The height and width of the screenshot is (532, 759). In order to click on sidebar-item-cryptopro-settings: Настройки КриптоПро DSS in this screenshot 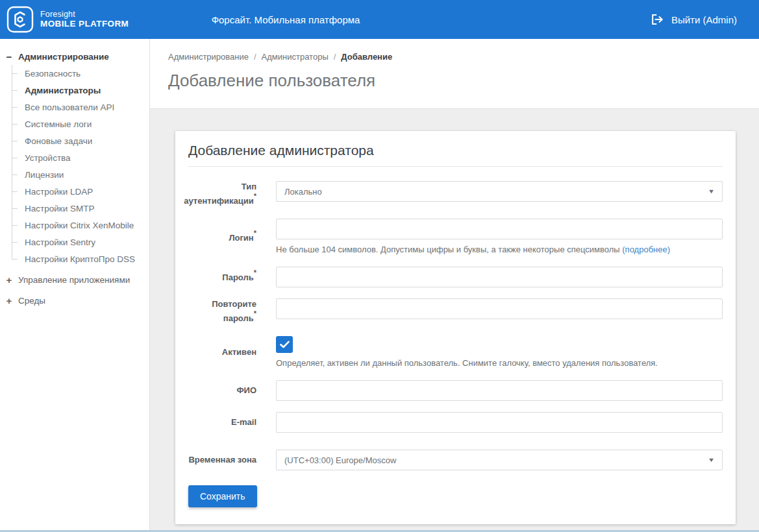, I will do `click(82, 259)`.